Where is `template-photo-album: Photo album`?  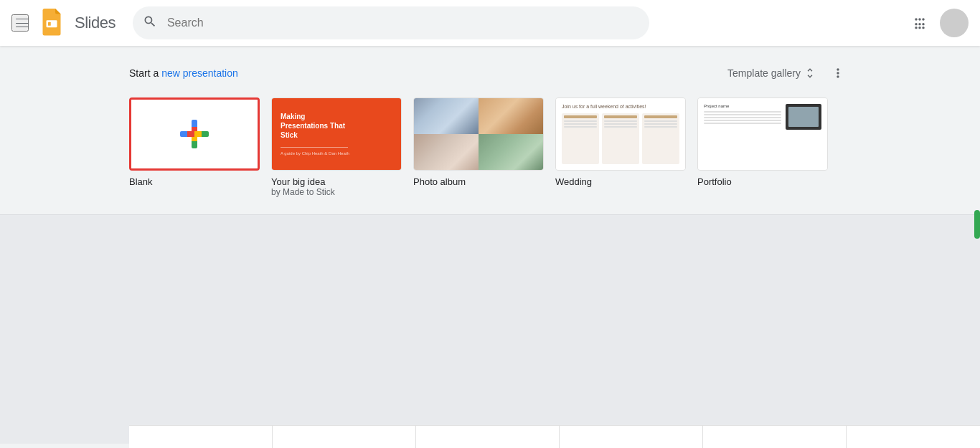 template-photo-album: Photo album is located at coordinates (479, 148).